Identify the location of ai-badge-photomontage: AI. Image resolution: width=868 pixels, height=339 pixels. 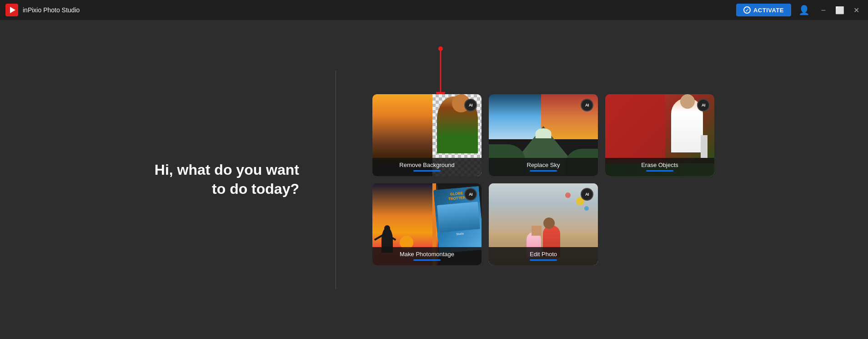
(471, 194).